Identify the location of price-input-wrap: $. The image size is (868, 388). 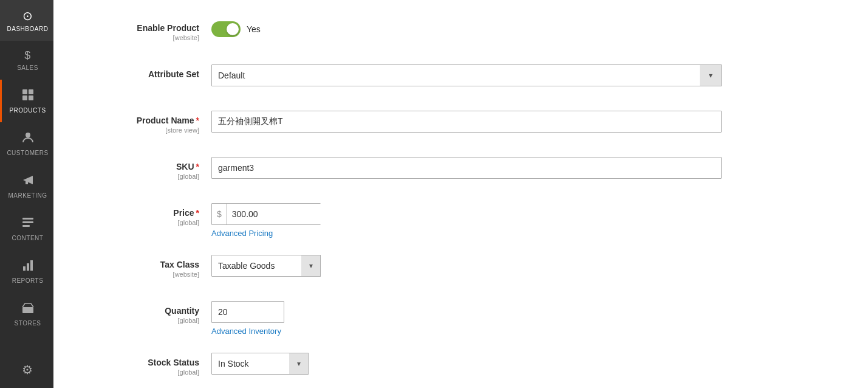
(266, 214).